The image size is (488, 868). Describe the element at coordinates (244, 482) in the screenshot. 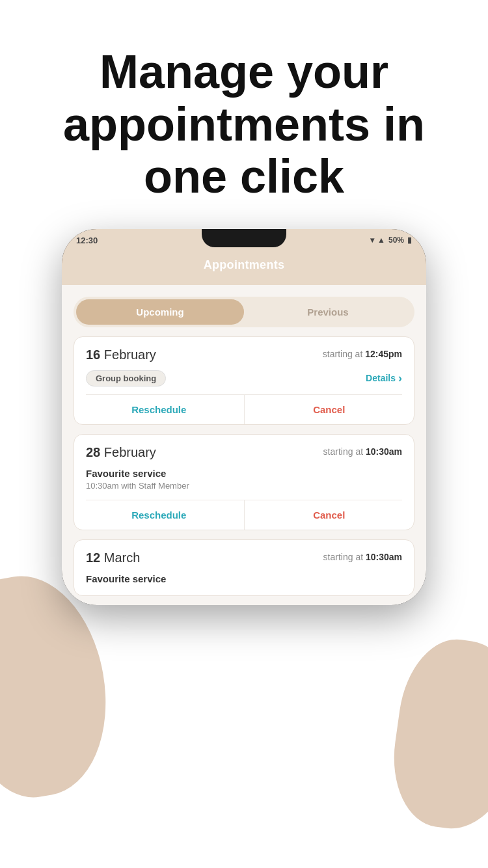

I see `appointment-card-2: 28 February starting at 10:30am Favourit…` at that location.